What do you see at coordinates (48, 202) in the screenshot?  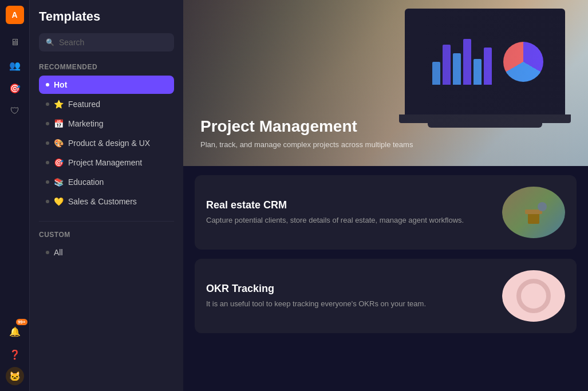 I see `sales-dot` at bounding box center [48, 202].